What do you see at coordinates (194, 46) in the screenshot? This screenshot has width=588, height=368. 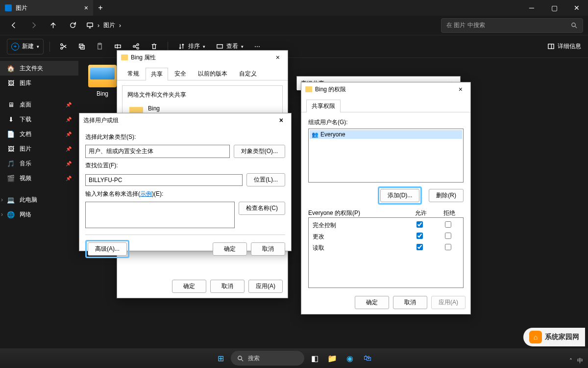 I see `sort-label: 排序` at bounding box center [194, 46].